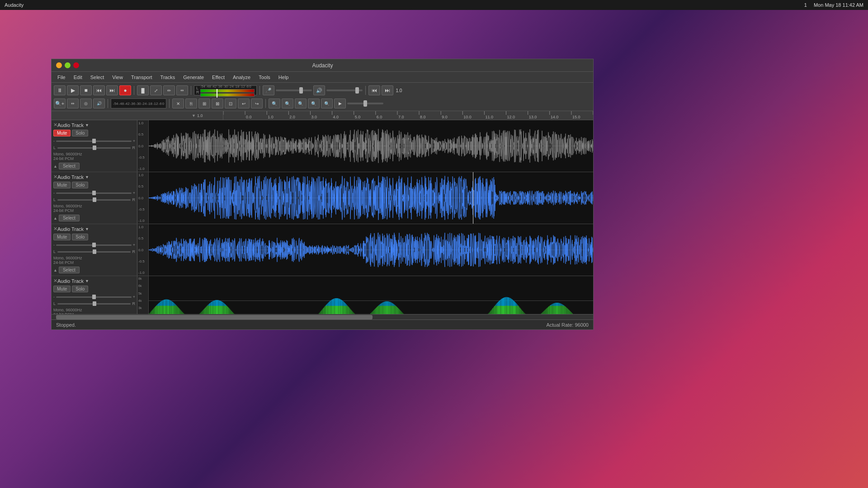 The image size is (868, 488). I want to click on track-1-dropdown: ▼, so click(87, 125).